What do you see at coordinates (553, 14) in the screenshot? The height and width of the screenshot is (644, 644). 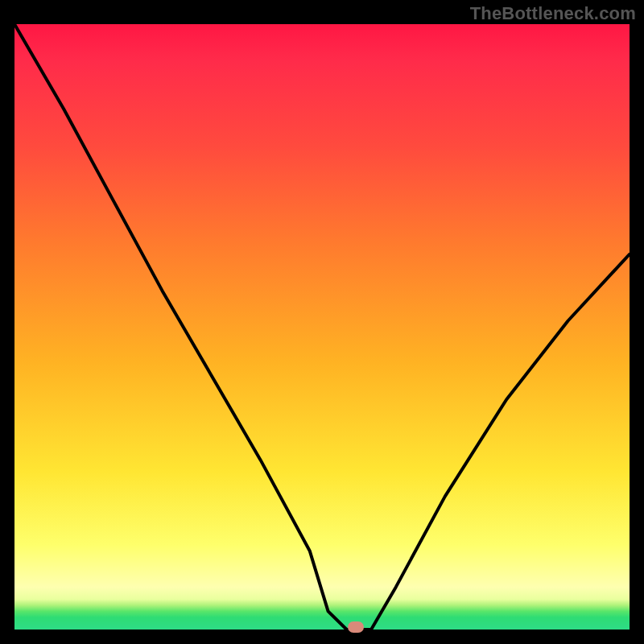 I see `attribution-text: TheBottleneck.com` at bounding box center [553, 14].